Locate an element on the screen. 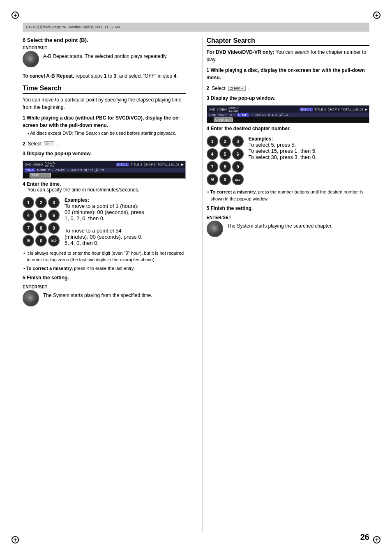 This screenshot has height=555, width=392. num-btn-6: 6 is located at coordinates (54, 215).